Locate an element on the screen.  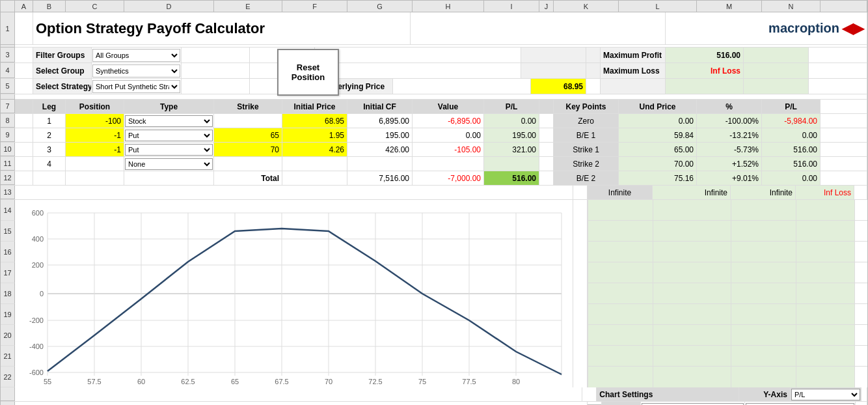
kp-be2-price: 75.16 is located at coordinates (658, 178).